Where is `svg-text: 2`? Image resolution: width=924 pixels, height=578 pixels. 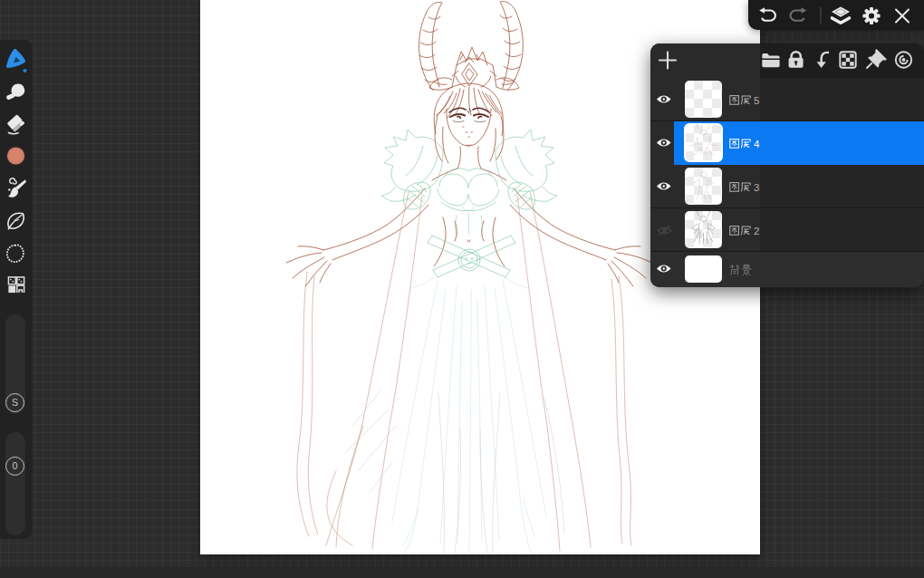 svg-text: 2 is located at coordinates (756, 231).